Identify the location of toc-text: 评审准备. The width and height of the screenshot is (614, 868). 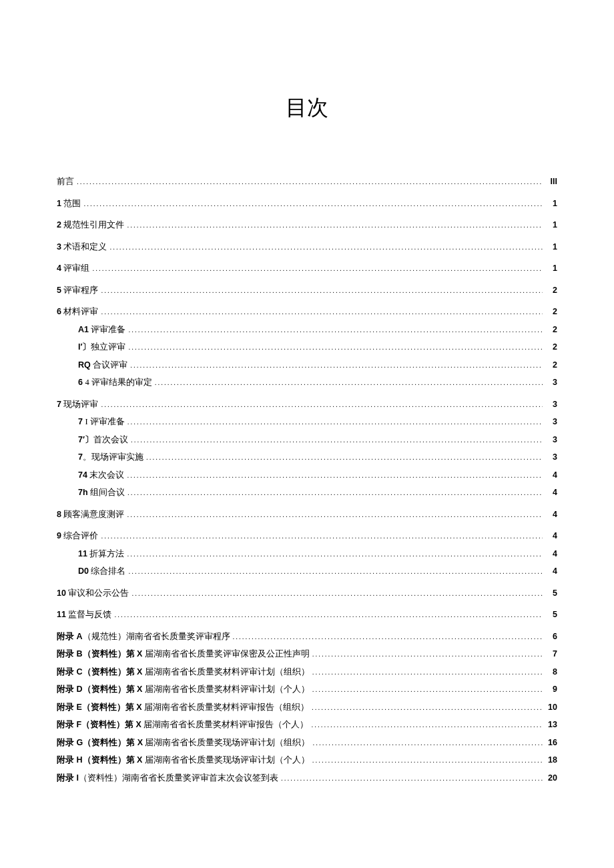
(108, 330).